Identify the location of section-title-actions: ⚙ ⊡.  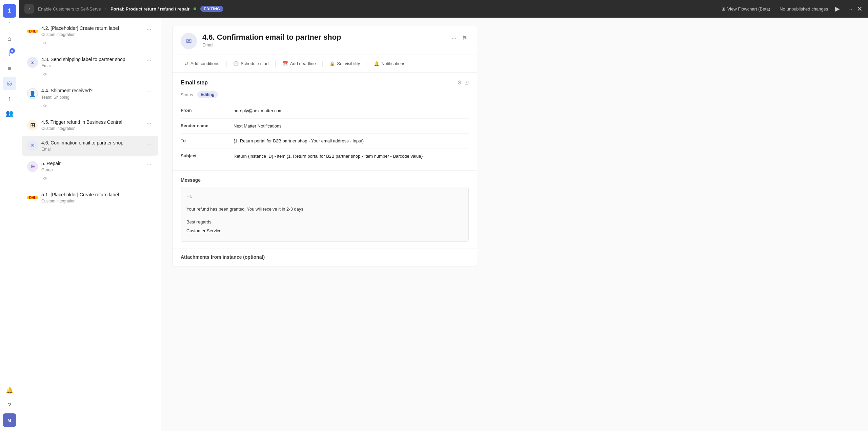
(463, 83).